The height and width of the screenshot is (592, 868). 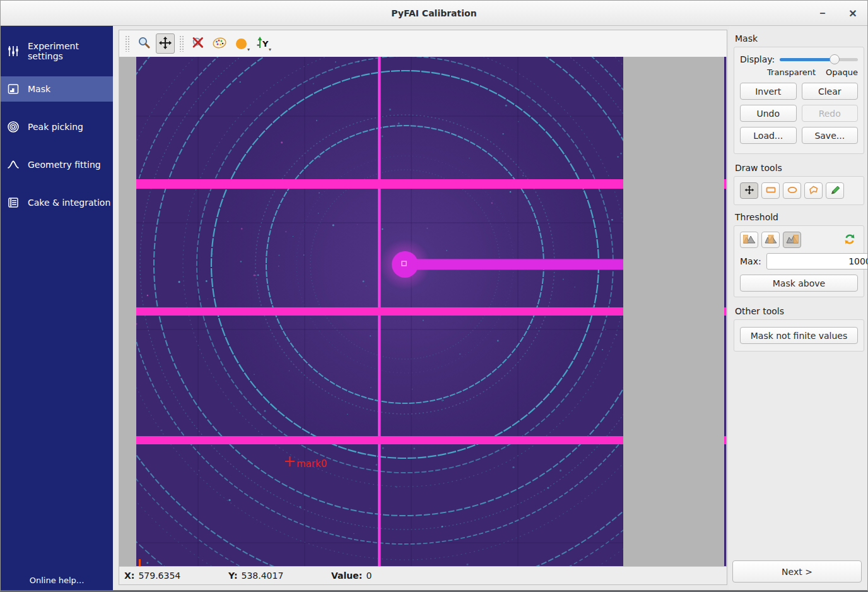 I want to click on mask-groupbox: Display: Transparent Opaque Invert Clear…, so click(x=799, y=100).